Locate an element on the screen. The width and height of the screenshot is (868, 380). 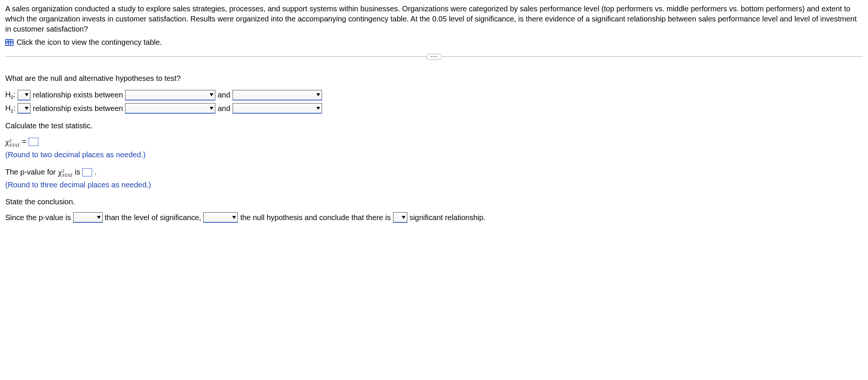
h0-rel-text: relationship exists between is located at coordinates (78, 95).